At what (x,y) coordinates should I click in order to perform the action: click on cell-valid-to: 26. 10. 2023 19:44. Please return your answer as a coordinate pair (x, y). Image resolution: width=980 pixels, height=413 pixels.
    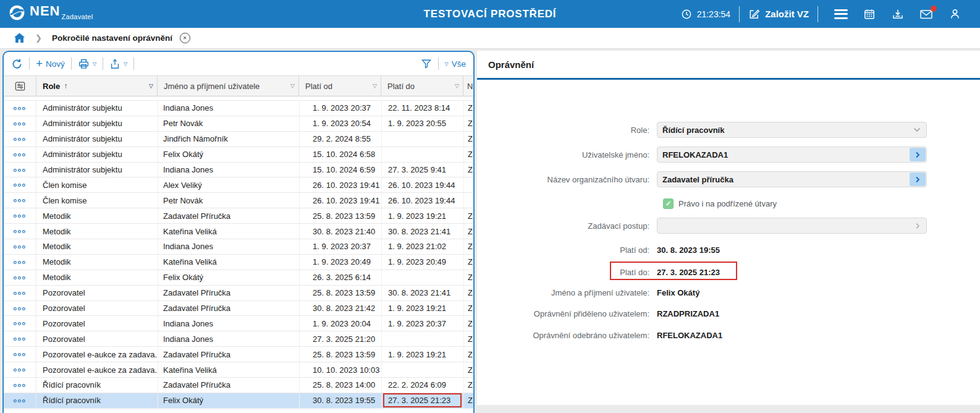
    Looking at the image, I should click on (423, 200).